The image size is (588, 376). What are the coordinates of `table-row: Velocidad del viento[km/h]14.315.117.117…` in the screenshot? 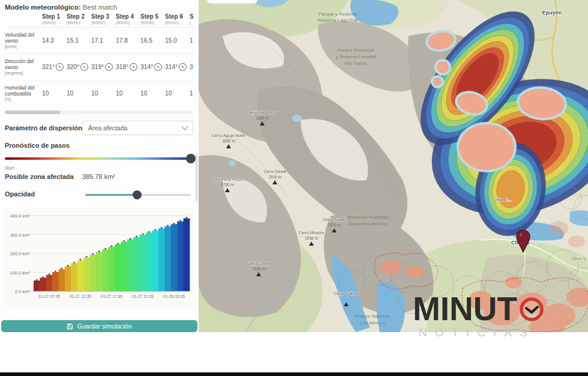 It's located at (102, 41).